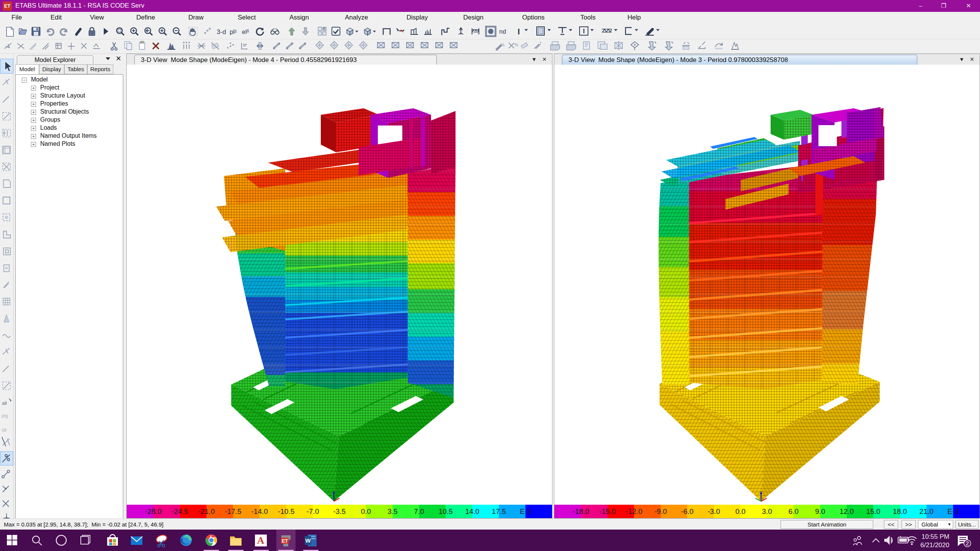 The width and height of the screenshot is (980, 551). I want to click on svg-text: A, so click(261, 540).